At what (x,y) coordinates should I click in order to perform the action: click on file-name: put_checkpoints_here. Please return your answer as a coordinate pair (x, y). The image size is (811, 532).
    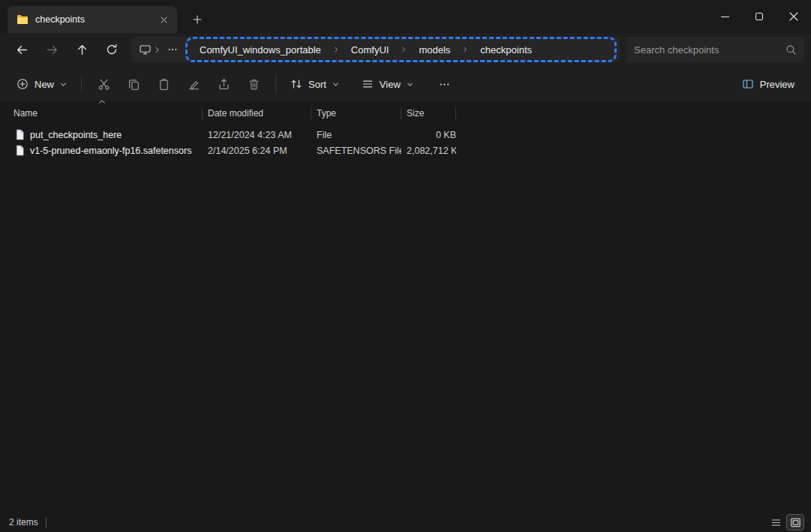
    Looking at the image, I should click on (76, 135).